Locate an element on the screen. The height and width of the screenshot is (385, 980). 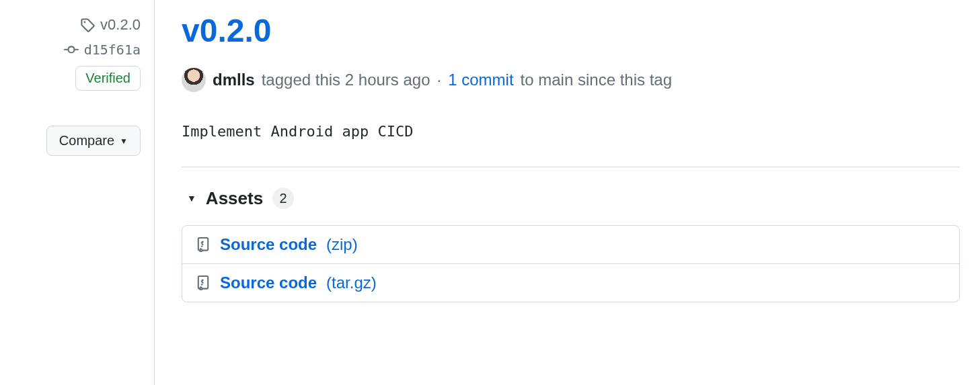
asset-item: Source code (tar.gz) is located at coordinates (570, 283).